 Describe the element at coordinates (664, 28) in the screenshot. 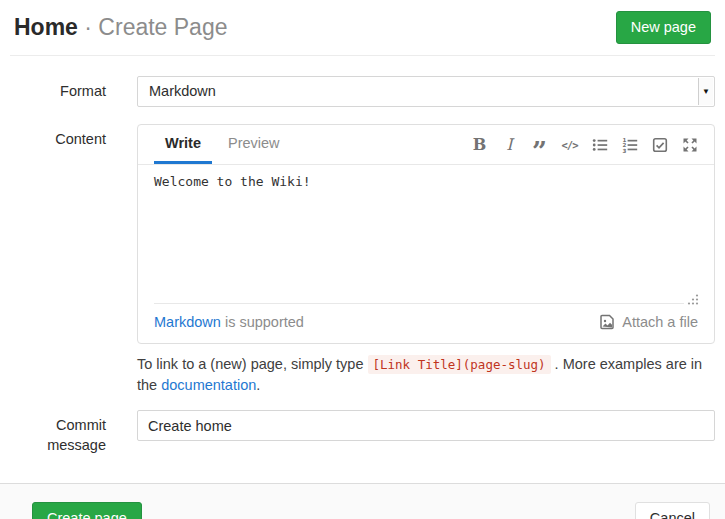

I see `new-page-button: New page` at that location.